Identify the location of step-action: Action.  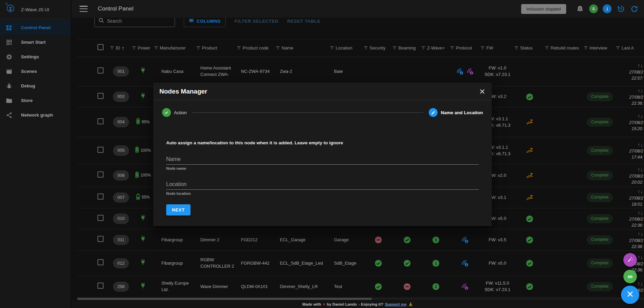
(175, 112).